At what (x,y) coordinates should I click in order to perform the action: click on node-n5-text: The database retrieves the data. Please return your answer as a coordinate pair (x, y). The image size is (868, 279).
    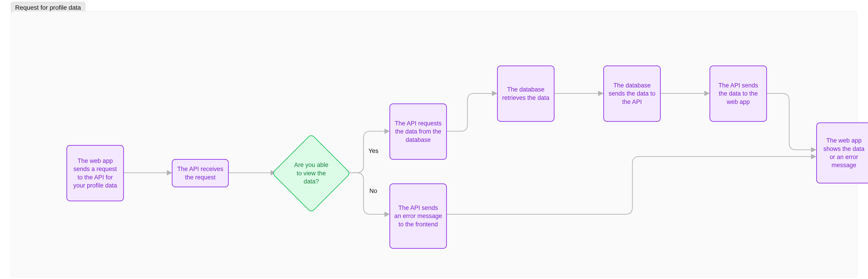
    Looking at the image, I should click on (526, 94).